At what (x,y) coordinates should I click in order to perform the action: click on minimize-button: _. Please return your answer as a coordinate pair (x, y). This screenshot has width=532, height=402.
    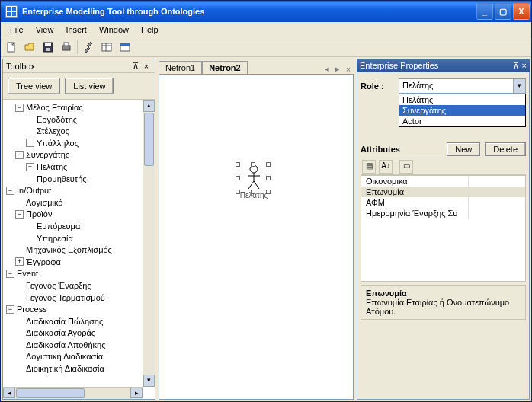
    Looking at the image, I should click on (485, 11).